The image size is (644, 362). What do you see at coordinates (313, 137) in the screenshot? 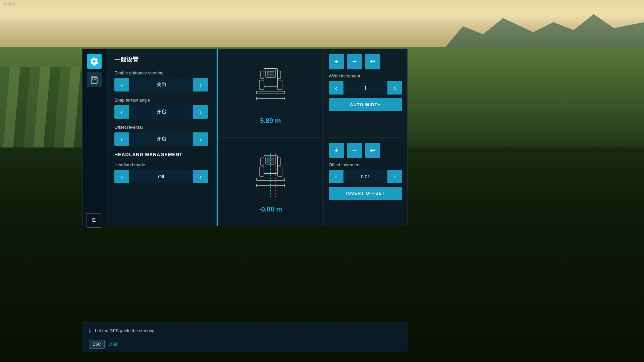
I see `visual-controls-area: 5.89 m` at bounding box center [313, 137].